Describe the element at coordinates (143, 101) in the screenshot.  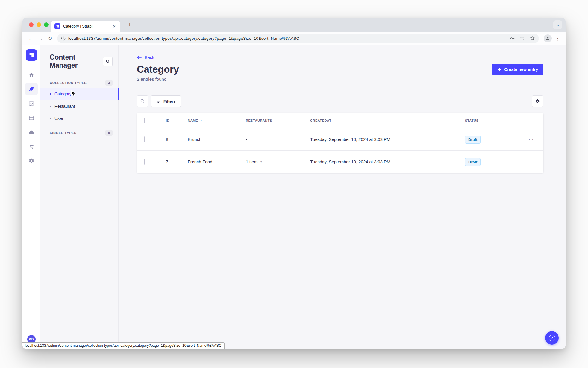
I see `search-entries-button` at that location.